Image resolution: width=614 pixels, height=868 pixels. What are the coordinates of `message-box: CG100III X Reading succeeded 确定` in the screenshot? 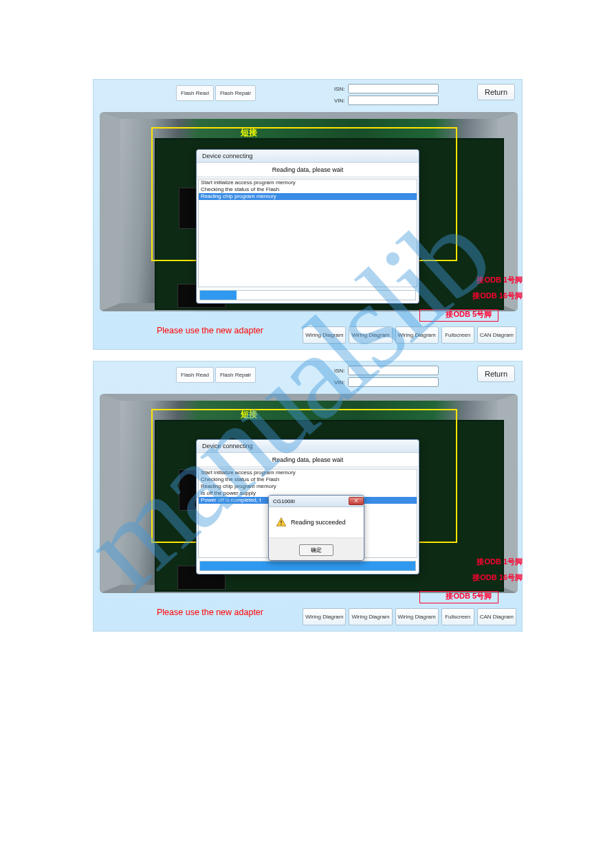 It's located at (316, 528).